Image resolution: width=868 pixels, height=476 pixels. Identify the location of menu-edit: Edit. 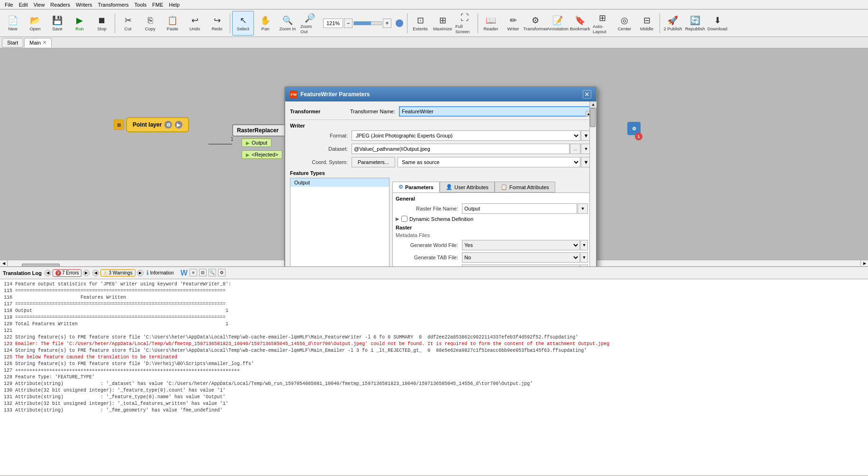
(24, 5).